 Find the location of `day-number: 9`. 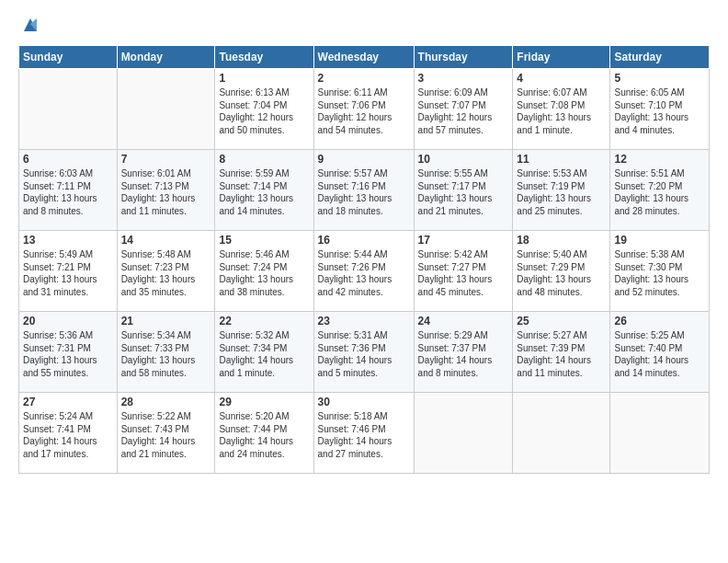

day-number: 9 is located at coordinates (364, 159).